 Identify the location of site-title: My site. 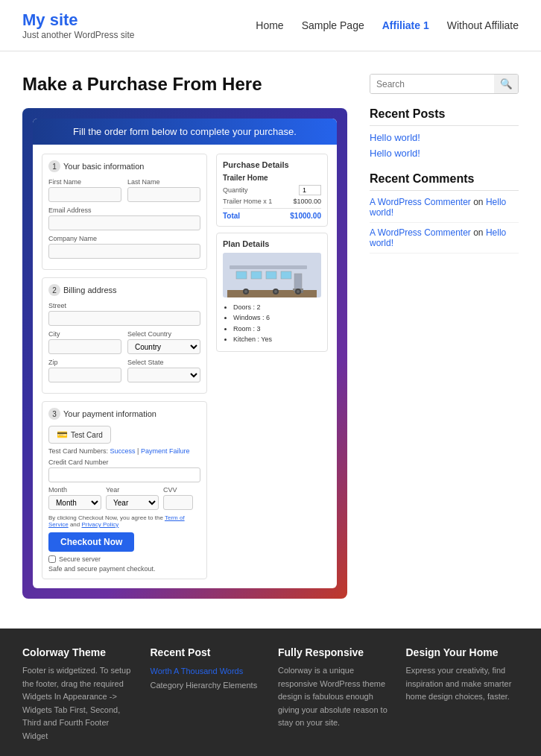
(79, 20).